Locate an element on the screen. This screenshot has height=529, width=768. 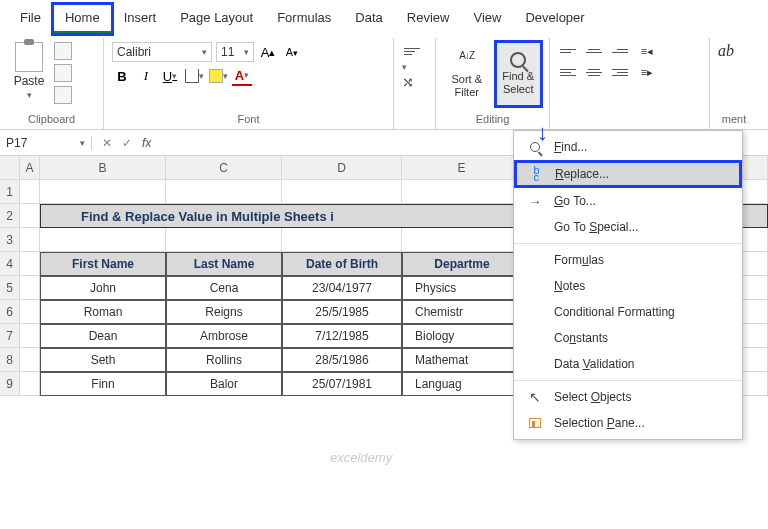
row-header: 2 is located at coordinates (10, 216).